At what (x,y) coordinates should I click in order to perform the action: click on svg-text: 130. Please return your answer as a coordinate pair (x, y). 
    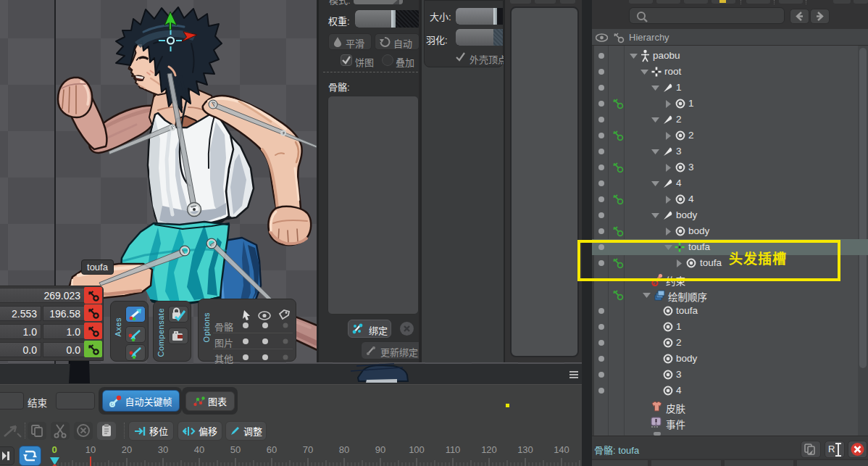
    Looking at the image, I should click on (525, 449).